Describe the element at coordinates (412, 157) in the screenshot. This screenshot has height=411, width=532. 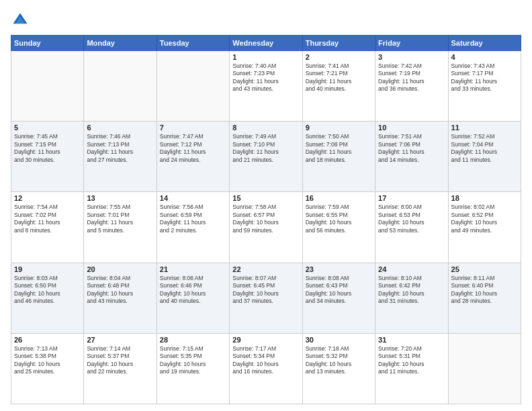
I see `day-cell: 10Sunrise: 7:51 AM Sunset: 7:06 PM Dayli…` at that location.